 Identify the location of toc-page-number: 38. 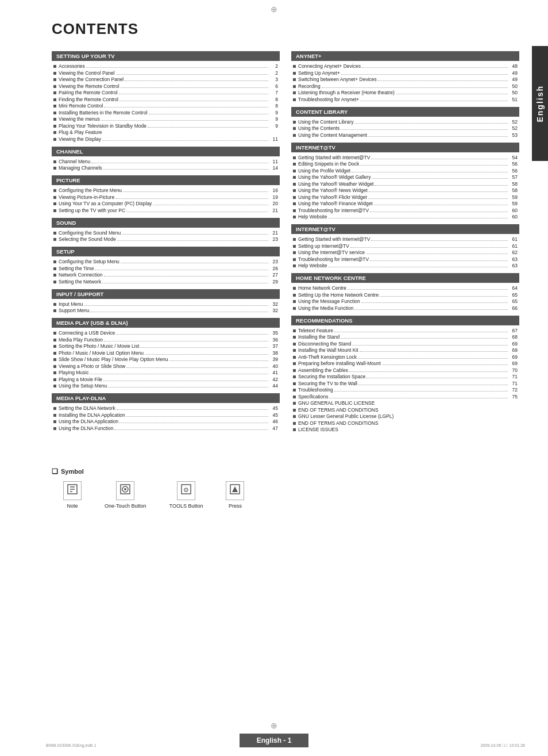
(273, 353).